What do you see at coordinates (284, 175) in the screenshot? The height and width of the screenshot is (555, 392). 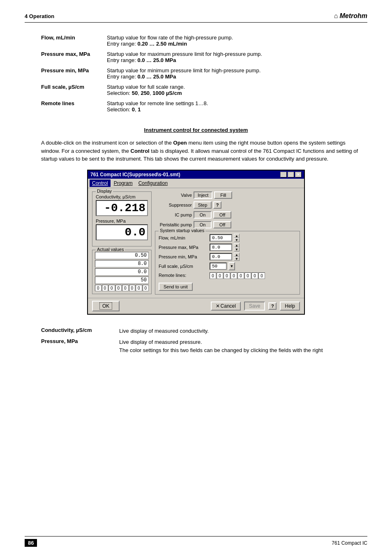 I see `minimize-button: _` at bounding box center [284, 175].